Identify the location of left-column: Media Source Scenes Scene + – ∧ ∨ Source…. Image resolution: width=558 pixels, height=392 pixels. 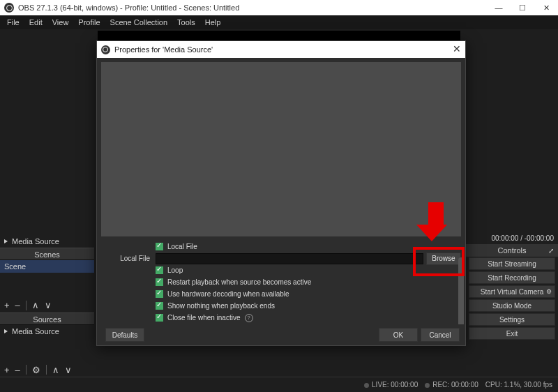
(47, 306).